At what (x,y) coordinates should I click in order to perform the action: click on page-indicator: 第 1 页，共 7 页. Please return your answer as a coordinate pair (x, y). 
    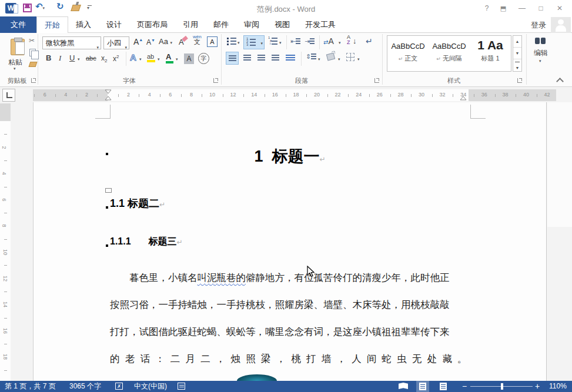
    Looking at the image, I should click on (31, 387).